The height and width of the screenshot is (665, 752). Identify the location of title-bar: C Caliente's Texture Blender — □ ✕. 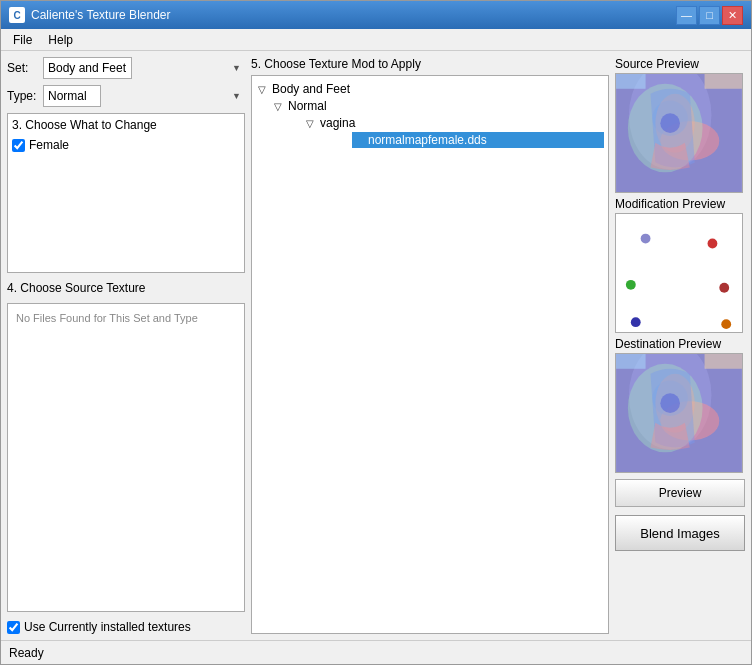
(376, 15).